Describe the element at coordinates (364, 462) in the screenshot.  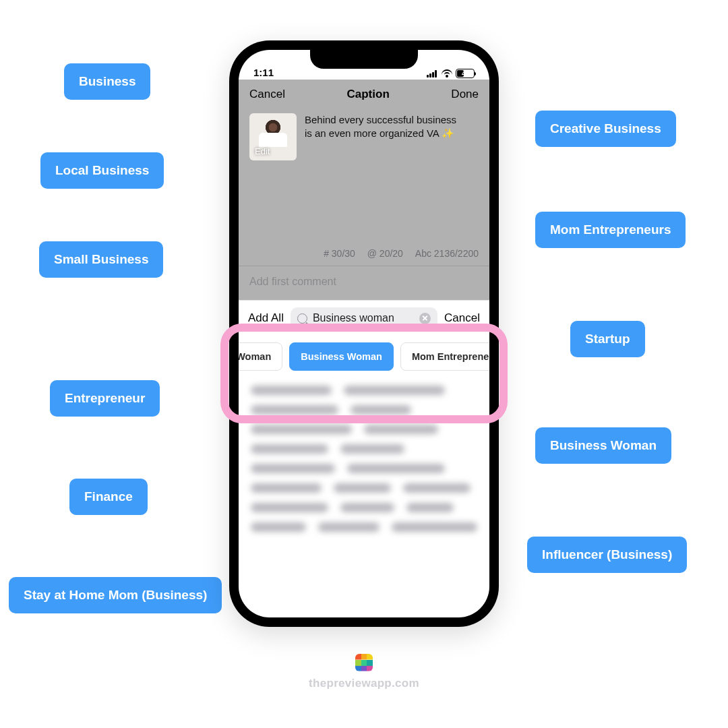
I see `blurred-hashtag-list` at that location.